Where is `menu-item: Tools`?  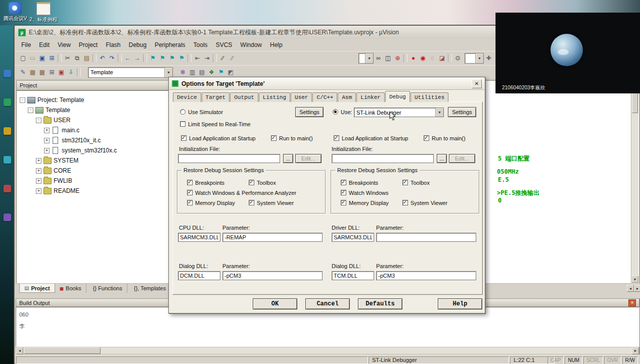
menu-item: Tools is located at coordinates (201, 45).